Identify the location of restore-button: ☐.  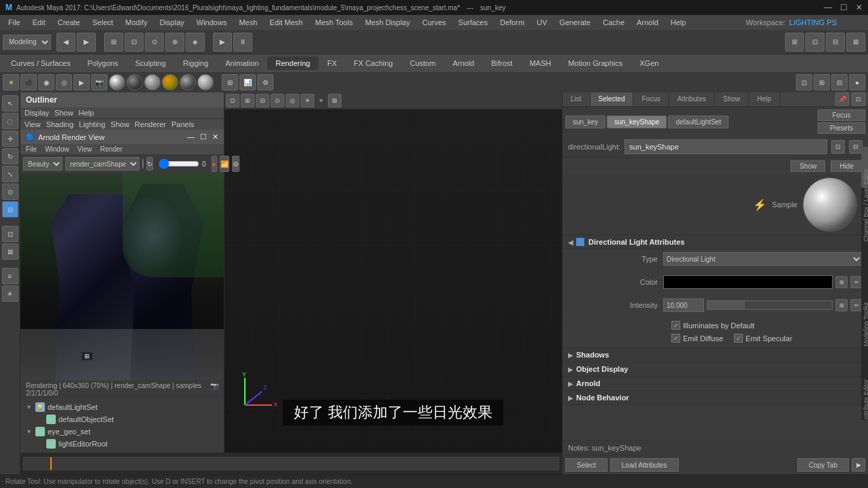
(844, 7).